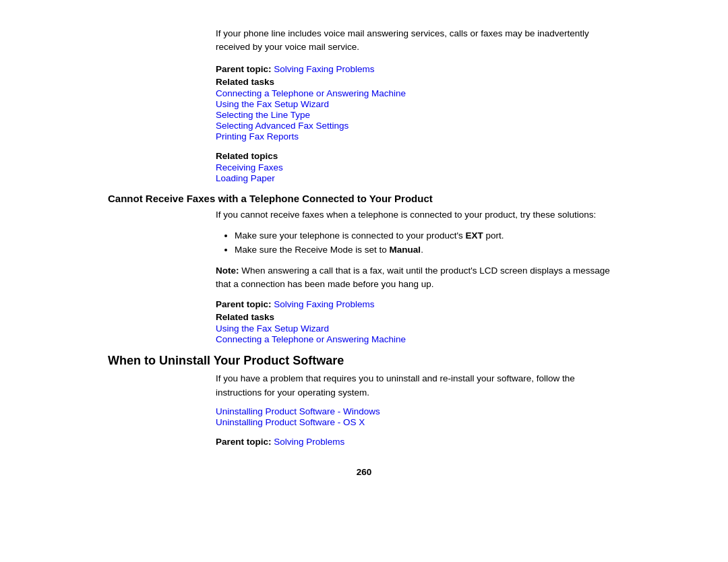  I want to click on top-related-topic-link-1: Receiving Faxes, so click(418, 167).